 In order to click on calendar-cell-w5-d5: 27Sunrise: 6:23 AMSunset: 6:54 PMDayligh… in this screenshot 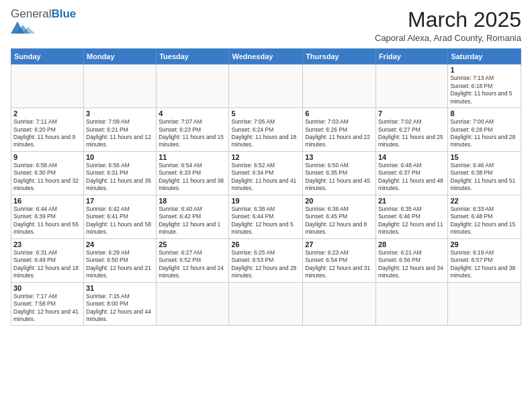, I will do `click(340, 261)`.